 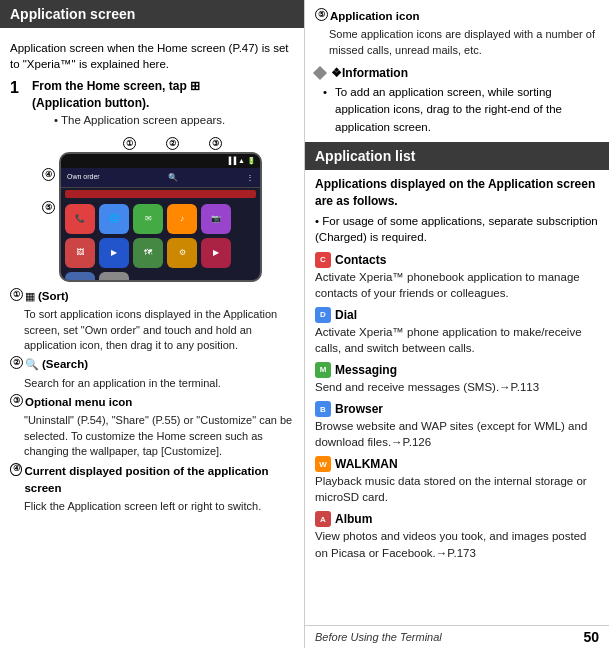 I want to click on app-entry-walkman: W WALKMAN Playback music data stored on …, so click(x=457, y=480).